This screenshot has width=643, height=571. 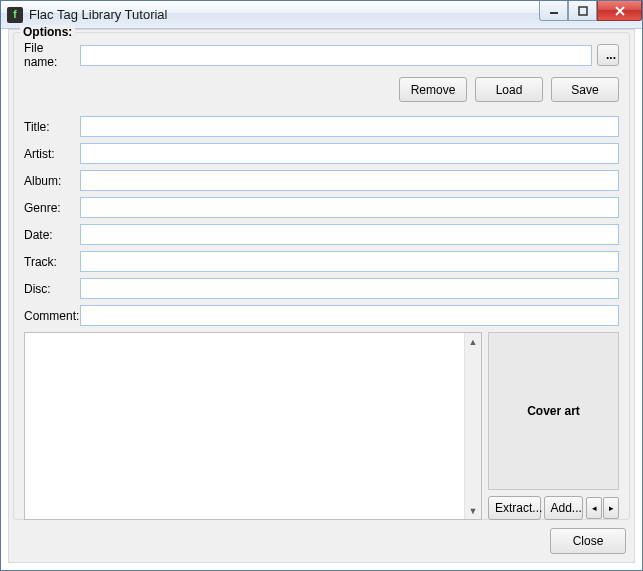 What do you see at coordinates (52, 262) in the screenshot?
I see `track-label: Track:` at bounding box center [52, 262].